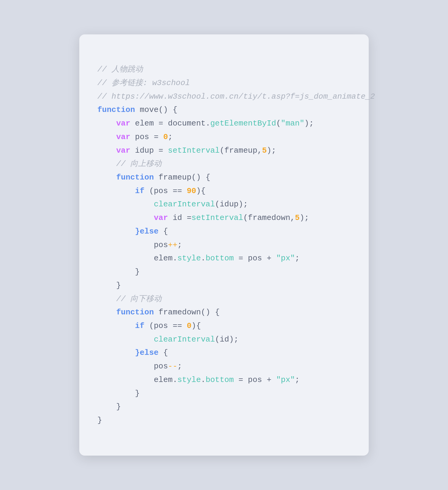  Describe the element at coordinates (210, 312) in the screenshot. I see `framedown-paren: () {` at that location.